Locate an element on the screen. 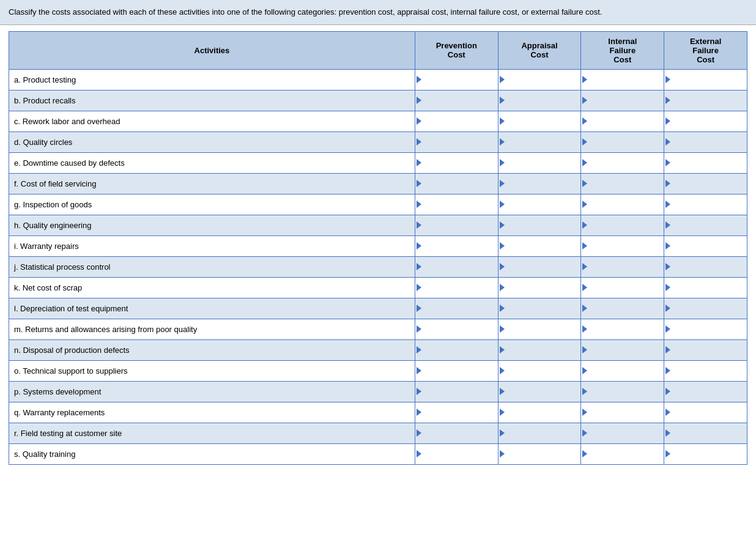  table-row: o. Technical support to suppliers is located at coordinates (378, 371).